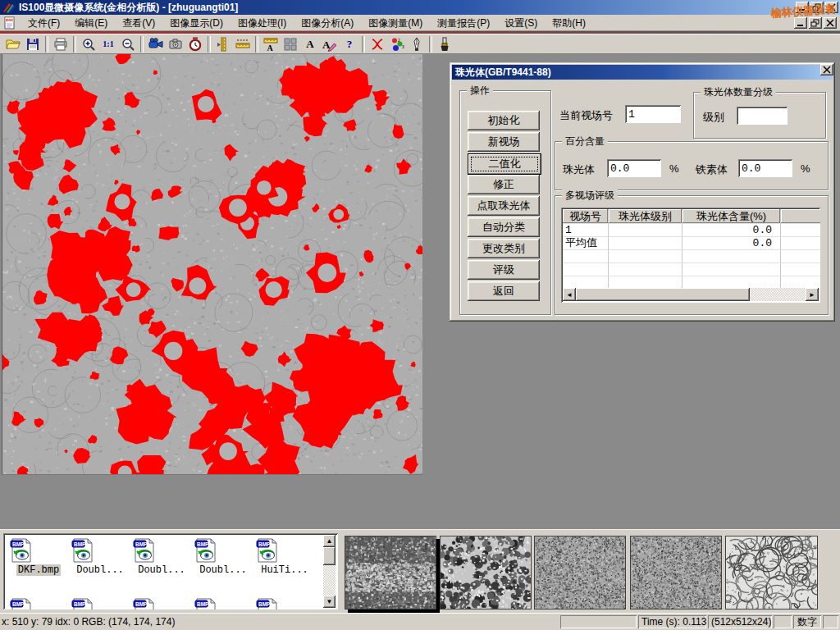  I want to click on file-name: HuiTi..., so click(285, 570).